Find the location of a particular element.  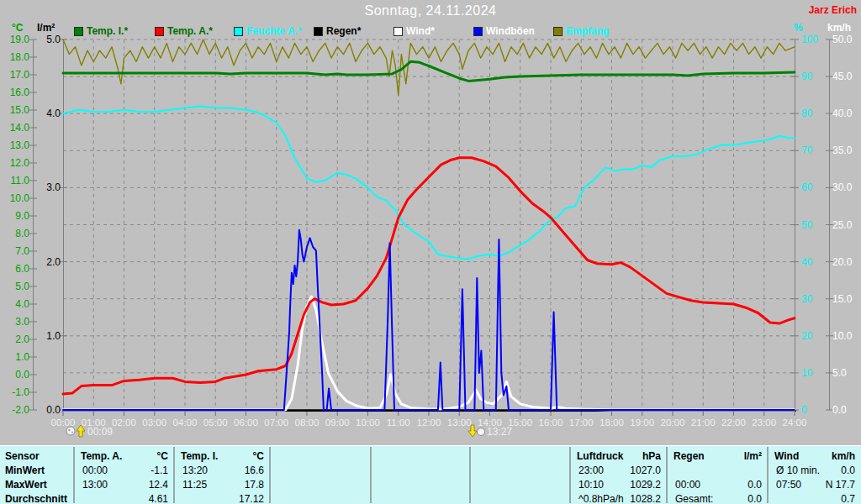

table-value: 4.61 is located at coordinates (161, 499).